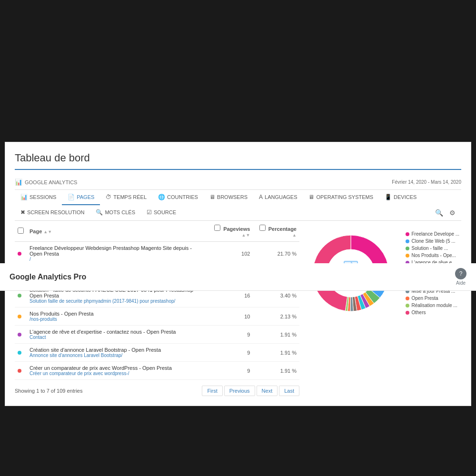 The image size is (476, 476). What do you see at coordinates (294, 235) in the screenshot?
I see `sort-percentage-icon: ▲` at bounding box center [294, 235].